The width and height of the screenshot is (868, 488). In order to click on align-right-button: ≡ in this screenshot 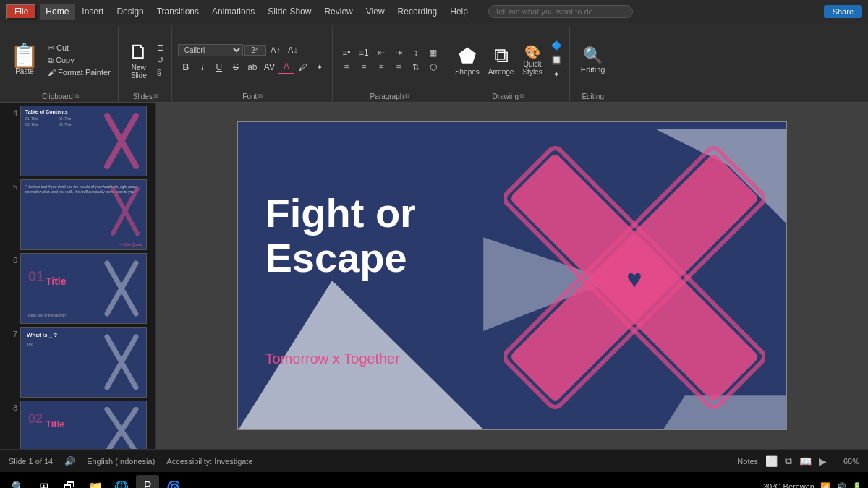, I will do `click(381, 67)`.